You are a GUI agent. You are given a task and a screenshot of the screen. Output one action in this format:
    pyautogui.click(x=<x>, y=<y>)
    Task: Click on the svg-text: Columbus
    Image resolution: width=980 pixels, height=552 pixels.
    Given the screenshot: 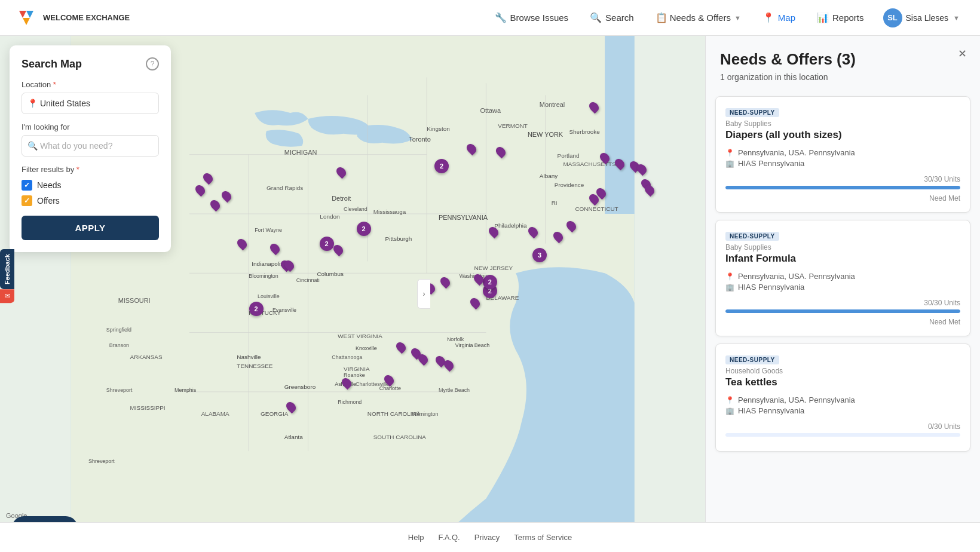 What is the action you would take?
    pyautogui.click(x=330, y=274)
    